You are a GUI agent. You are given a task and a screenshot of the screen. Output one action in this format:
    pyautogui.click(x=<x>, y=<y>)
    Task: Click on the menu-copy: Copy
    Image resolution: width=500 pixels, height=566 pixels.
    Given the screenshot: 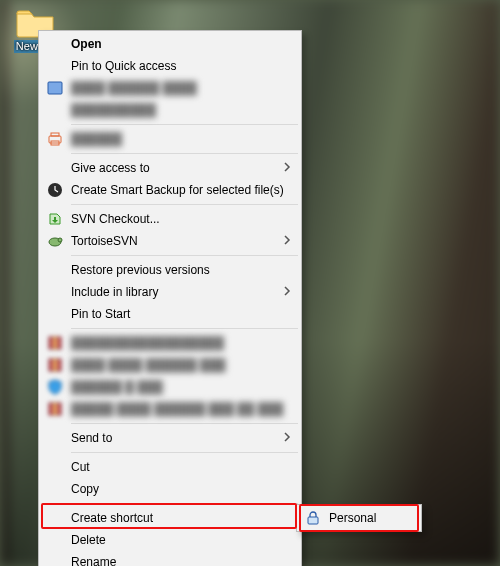 What is the action you would take?
    pyautogui.click(x=170, y=489)
    